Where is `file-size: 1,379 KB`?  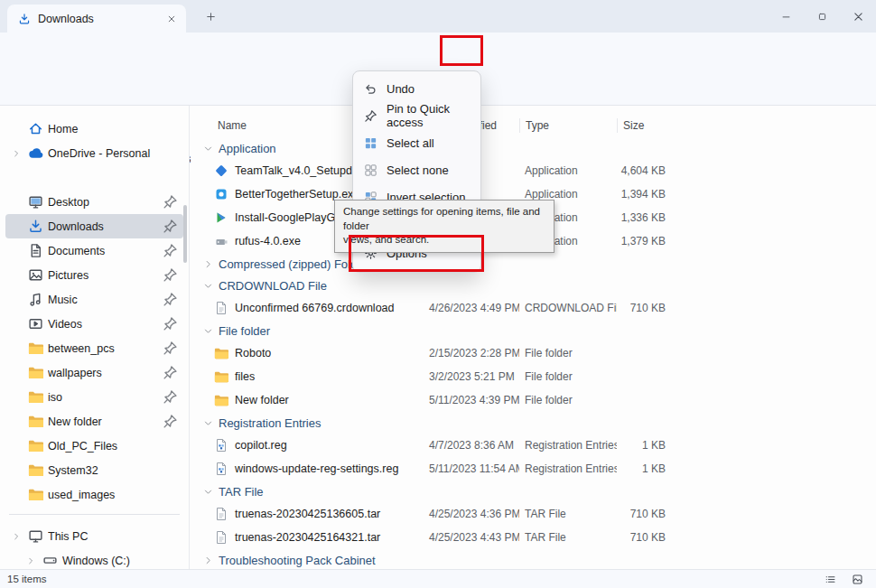 file-size: 1,379 KB is located at coordinates (645, 241).